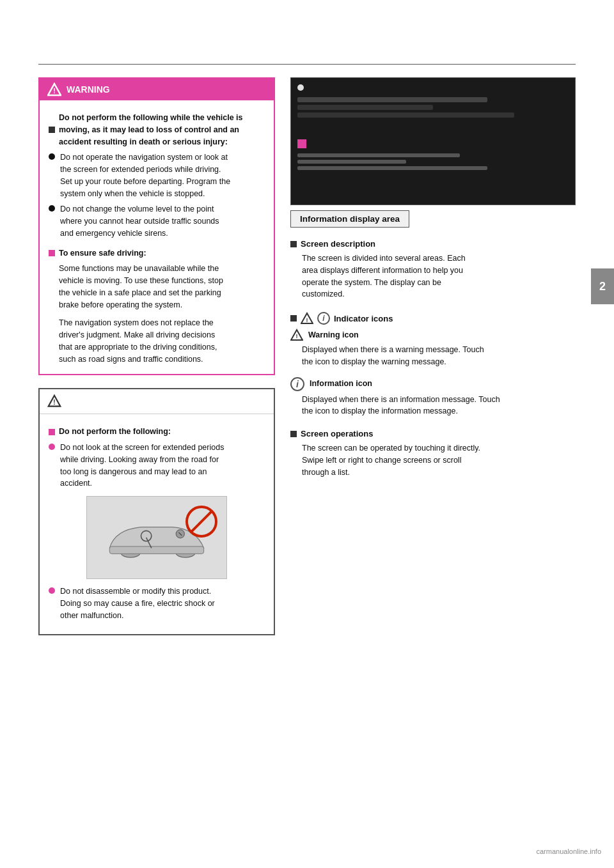  What do you see at coordinates (301, 88) in the screenshot?
I see `display-bullet-dot` at bounding box center [301, 88].